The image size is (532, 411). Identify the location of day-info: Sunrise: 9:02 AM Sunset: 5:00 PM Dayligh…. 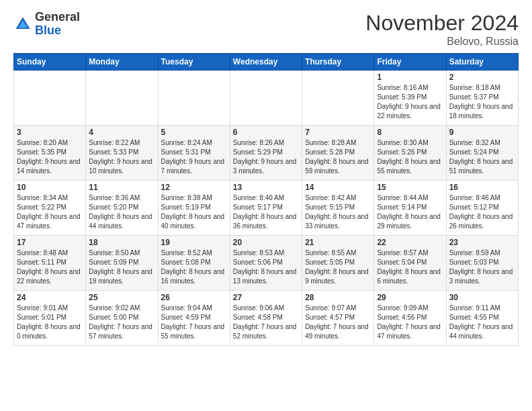
(122, 322).